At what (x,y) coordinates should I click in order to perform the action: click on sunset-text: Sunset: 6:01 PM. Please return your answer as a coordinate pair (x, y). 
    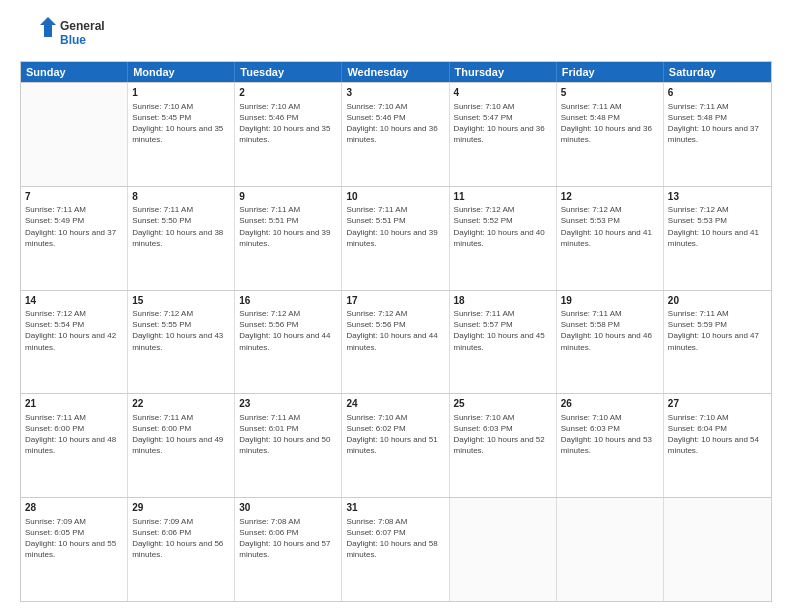
    Looking at the image, I should click on (288, 428).